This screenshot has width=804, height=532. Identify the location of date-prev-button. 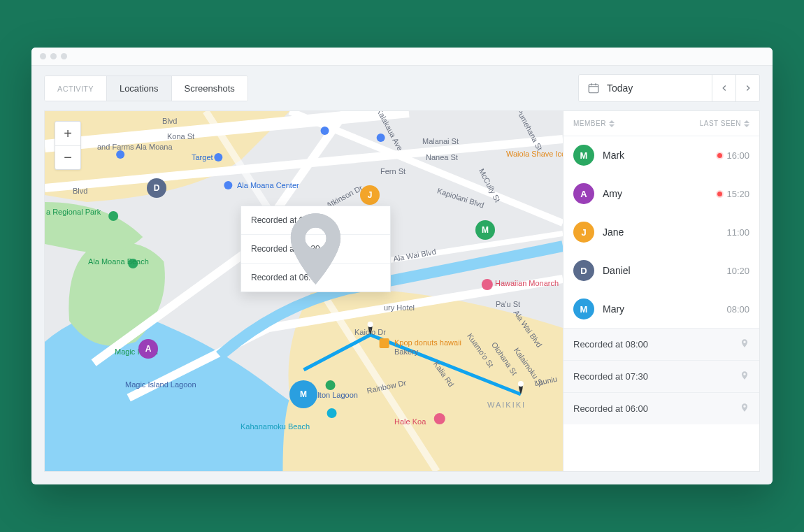
(724, 88).